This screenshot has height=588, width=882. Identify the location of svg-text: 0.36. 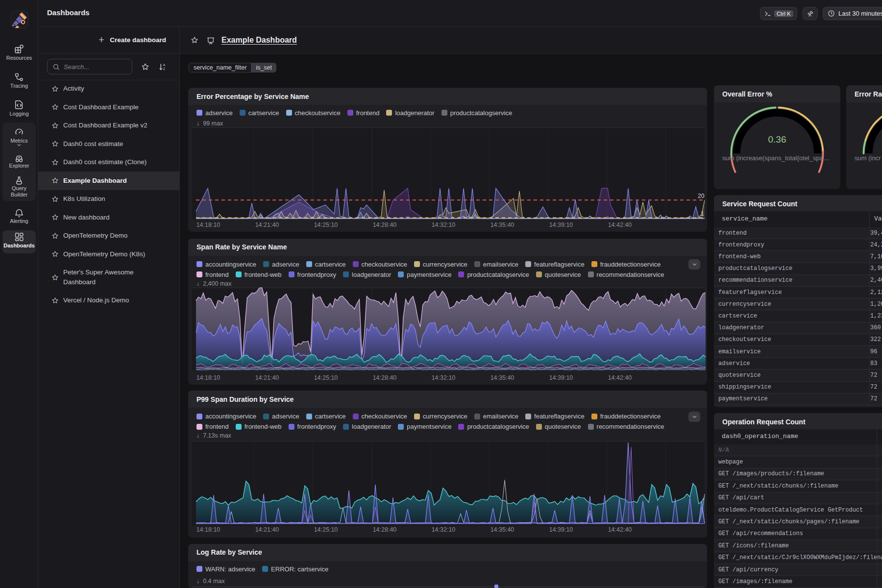
(777, 139).